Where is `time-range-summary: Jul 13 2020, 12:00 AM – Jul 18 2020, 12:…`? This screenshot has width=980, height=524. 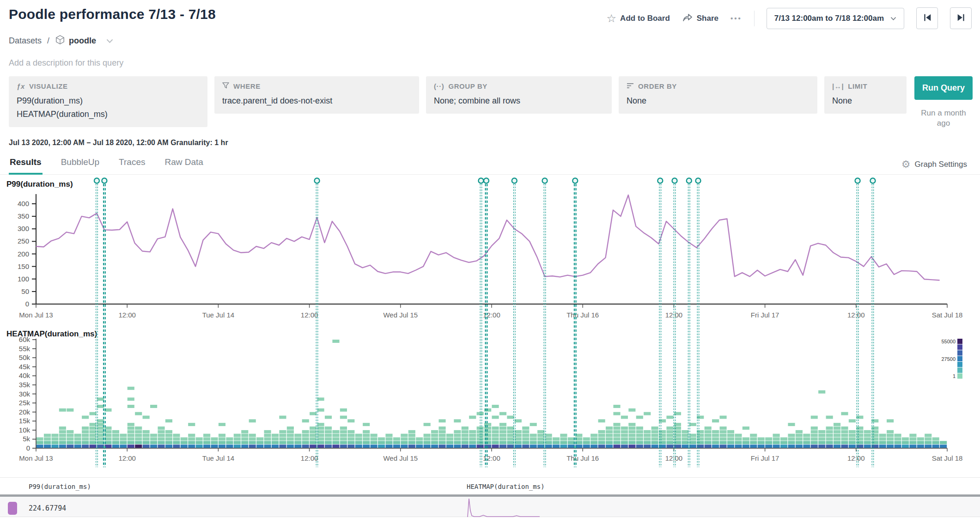
time-range-summary: Jul 13 2020, 12:00 AM – Jul 18 2020, 12:… is located at coordinates (494, 143).